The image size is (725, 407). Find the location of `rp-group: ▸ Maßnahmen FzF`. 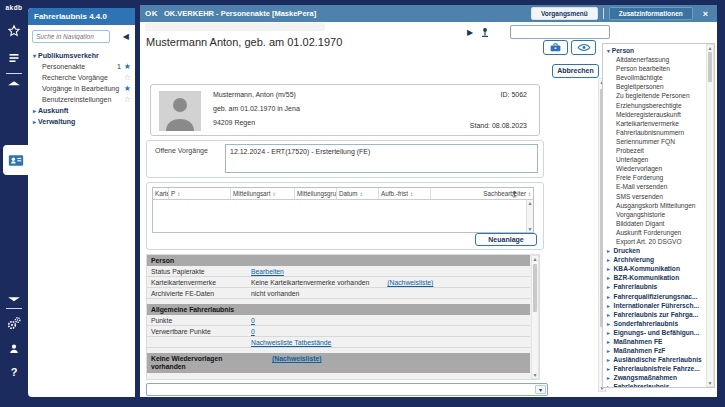

rp-group: ▸ Maßnahmen FzF is located at coordinates (654, 350).